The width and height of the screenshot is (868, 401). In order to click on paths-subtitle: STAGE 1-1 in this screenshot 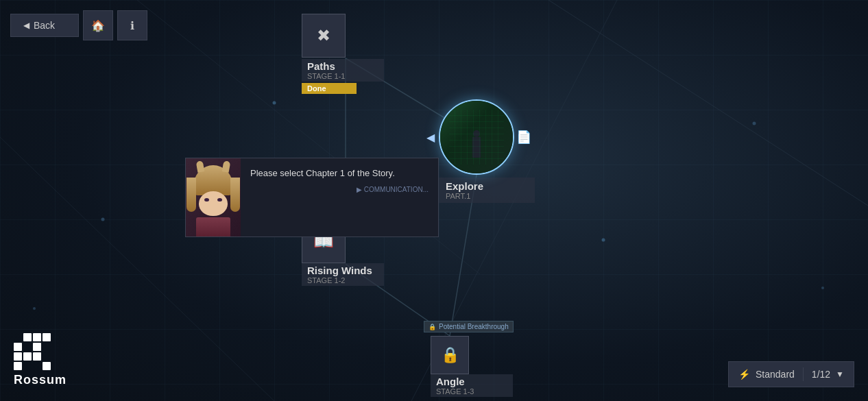, I will do `click(343, 76)`.